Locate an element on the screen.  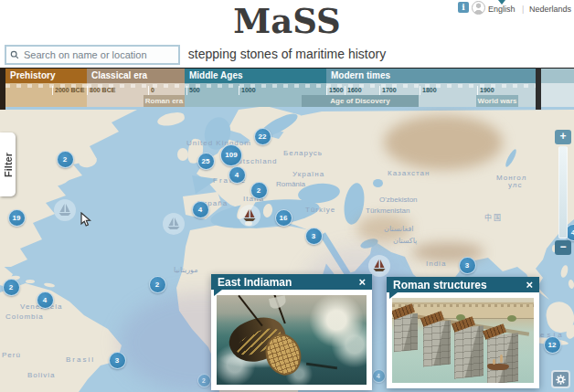
timeline-tick: 1900 is located at coordinates (486, 90).